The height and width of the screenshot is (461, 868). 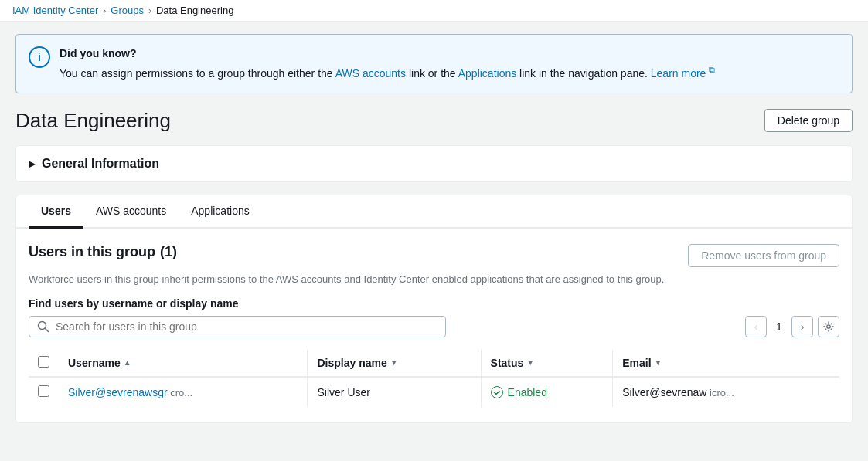 What do you see at coordinates (168, 252) in the screenshot?
I see `users-count-badge: (1)` at bounding box center [168, 252].